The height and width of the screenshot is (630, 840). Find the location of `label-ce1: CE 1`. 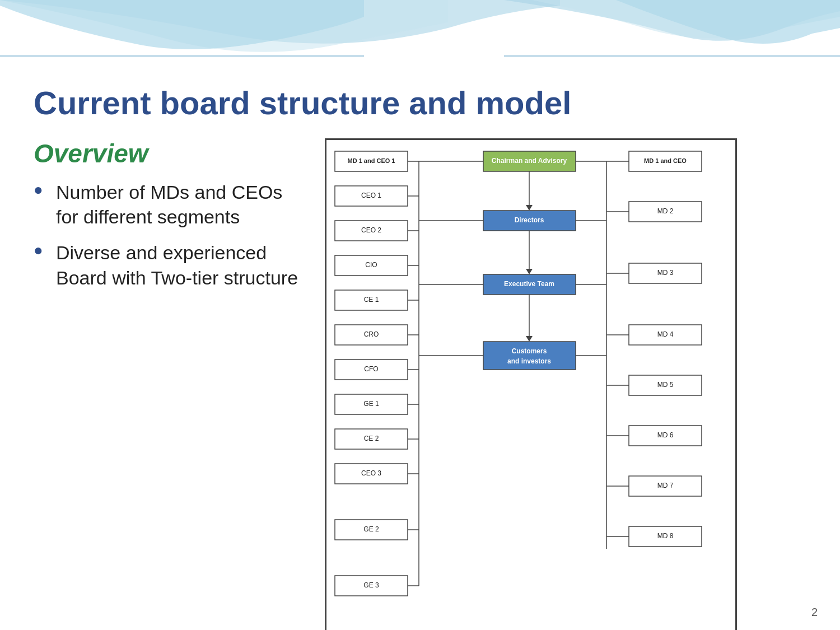

label-ce1: CE 1 is located at coordinates (372, 300).